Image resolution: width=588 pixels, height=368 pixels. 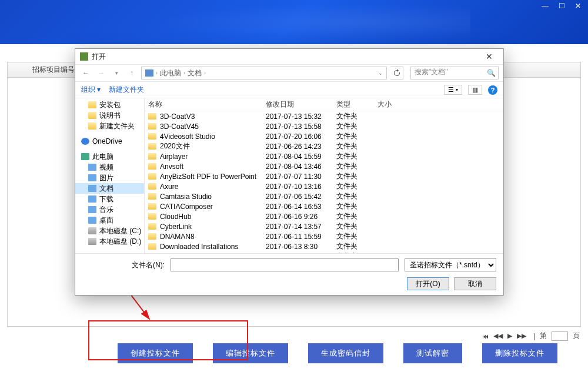 What do you see at coordinates (120, 241) in the screenshot?
I see `tree-label: 本地磁盘 (D:)` at bounding box center [120, 241].